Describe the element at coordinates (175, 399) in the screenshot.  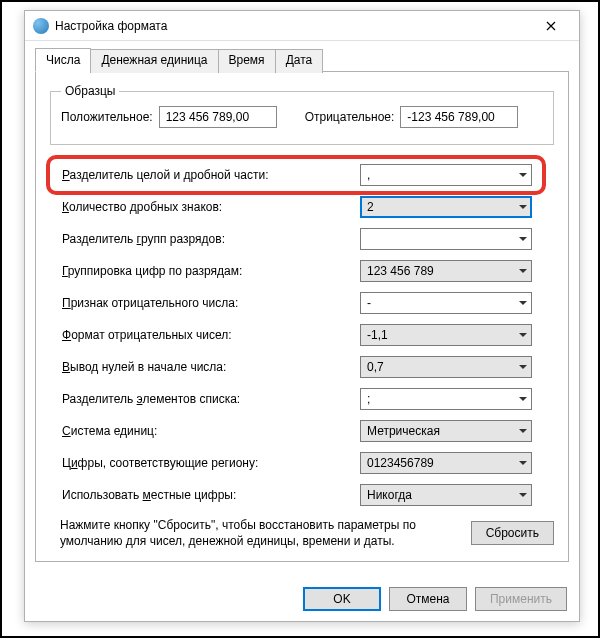
I see `list-sep-label: Разделитель элементов списка:` at that location.